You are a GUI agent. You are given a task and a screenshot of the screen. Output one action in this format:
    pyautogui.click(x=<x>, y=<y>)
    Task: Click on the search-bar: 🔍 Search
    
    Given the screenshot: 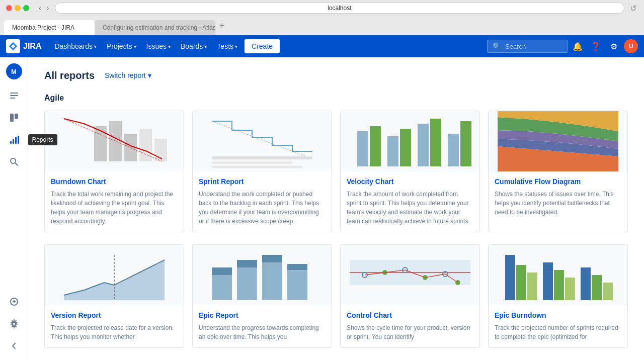 What is the action you would take?
    pyautogui.click(x=527, y=46)
    